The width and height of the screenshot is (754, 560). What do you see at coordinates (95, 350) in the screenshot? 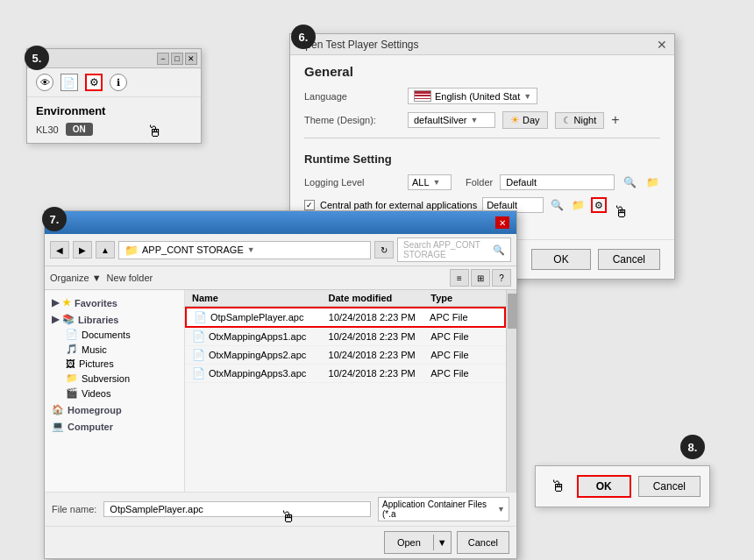
I see `music-label: Music` at bounding box center [95, 350].